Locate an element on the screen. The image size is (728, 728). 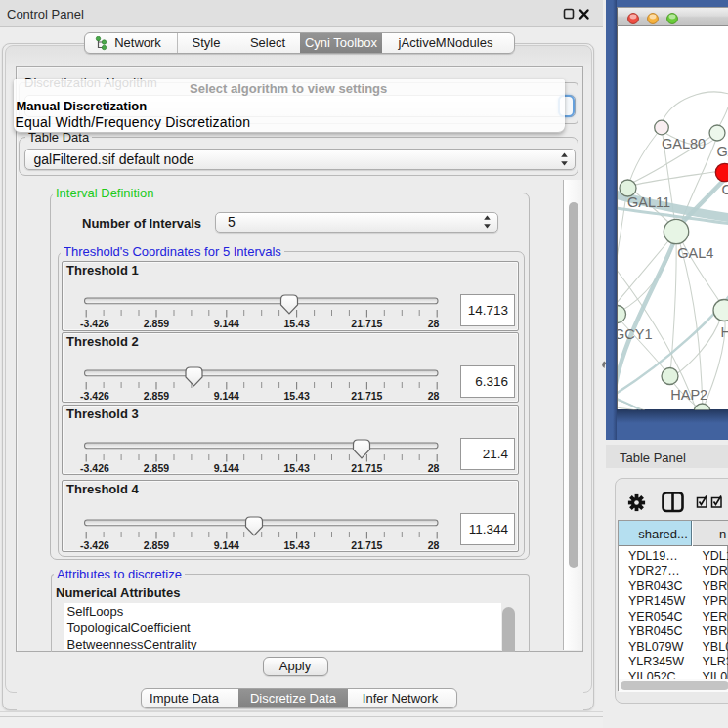
svg-text: GAL11 is located at coordinates (649, 202).